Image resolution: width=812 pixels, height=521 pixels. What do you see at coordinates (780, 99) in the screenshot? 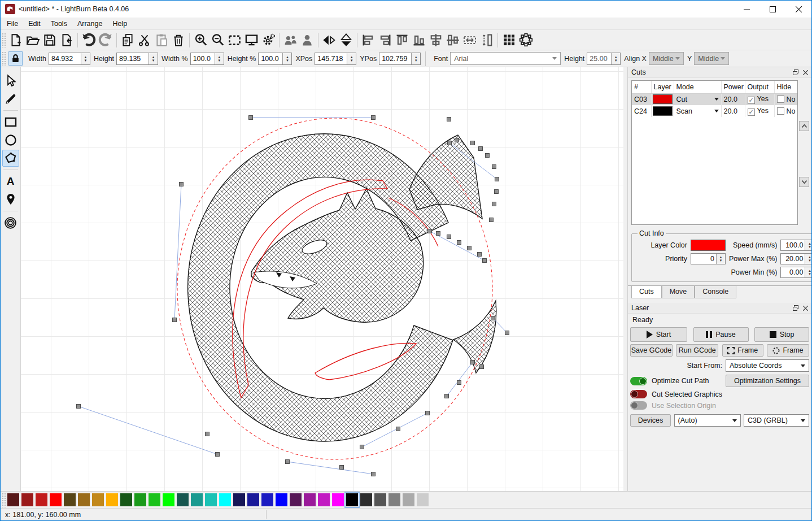
I see `hide-checkbox` at bounding box center [780, 99].